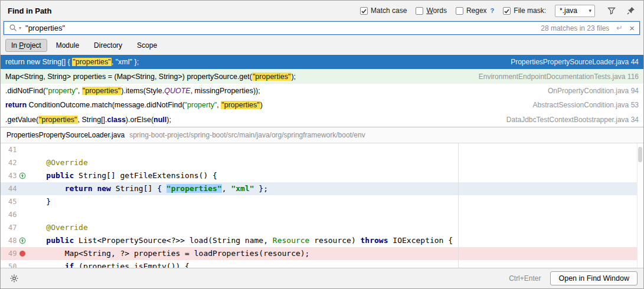 This screenshot has height=289, width=644. What do you see at coordinates (169, 120) in the screenshot?
I see `code-segment: );` at bounding box center [169, 120].